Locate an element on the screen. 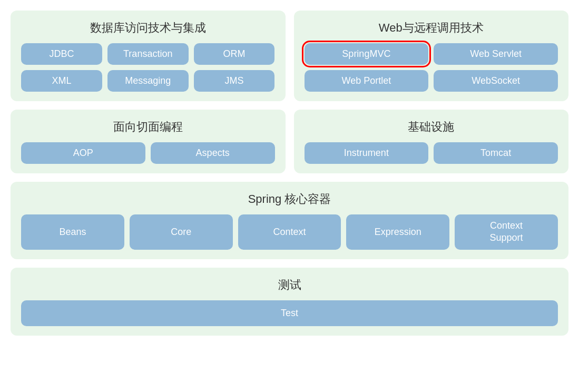 This screenshot has width=579, height=392. chip-webservlet: Web Servlet is located at coordinates (496, 54).